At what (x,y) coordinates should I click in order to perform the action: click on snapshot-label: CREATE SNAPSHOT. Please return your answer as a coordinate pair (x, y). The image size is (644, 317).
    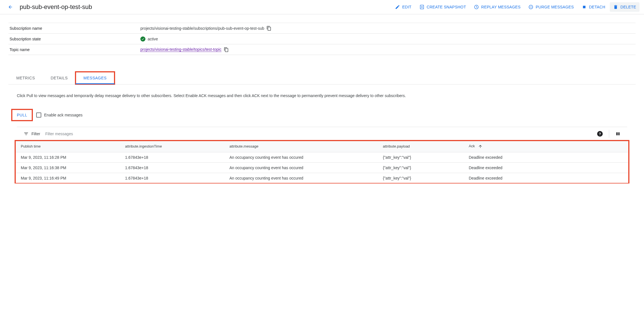
    Looking at the image, I should click on (446, 7).